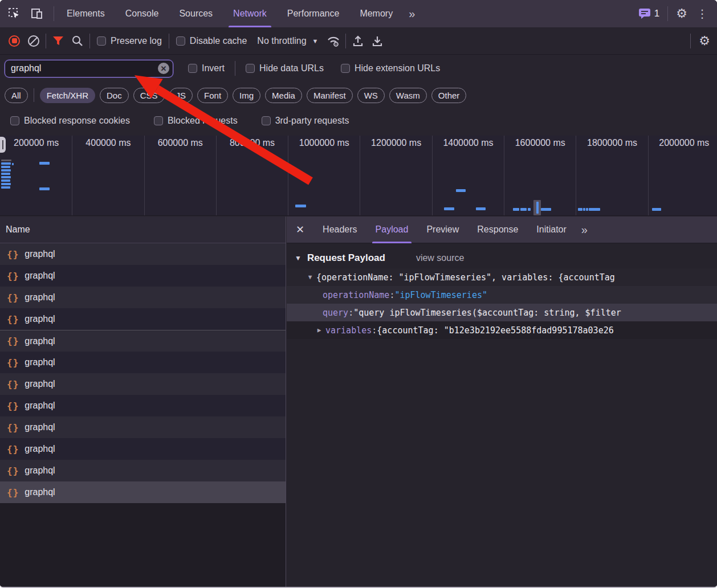 The image size is (717, 588). I want to click on kebab-menu-icon: ⋮, so click(702, 14).